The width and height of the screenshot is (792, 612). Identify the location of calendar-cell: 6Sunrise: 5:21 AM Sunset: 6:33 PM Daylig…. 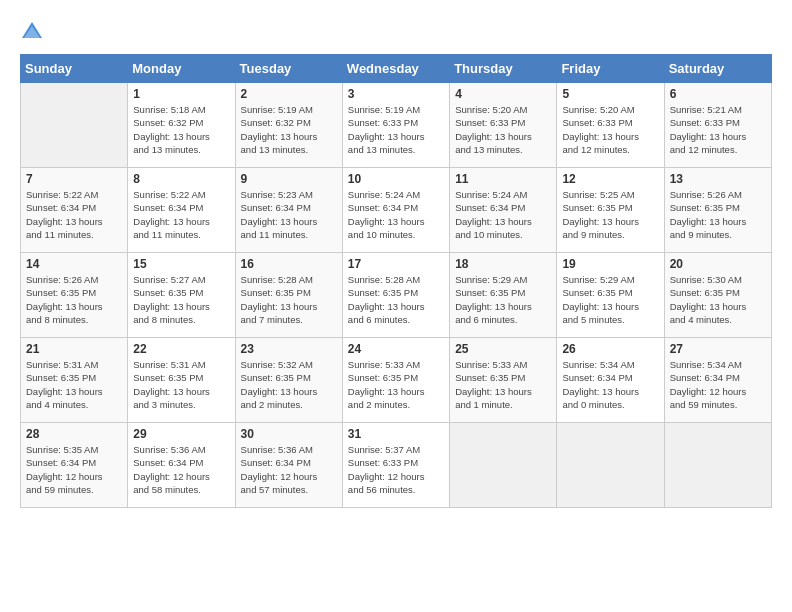
(718, 126).